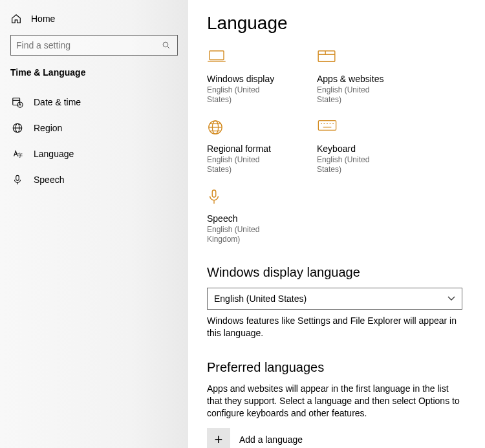 This screenshot has height=448, width=485. I want to click on tile-speech: Speech English (United Kingdom), so click(246, 217).